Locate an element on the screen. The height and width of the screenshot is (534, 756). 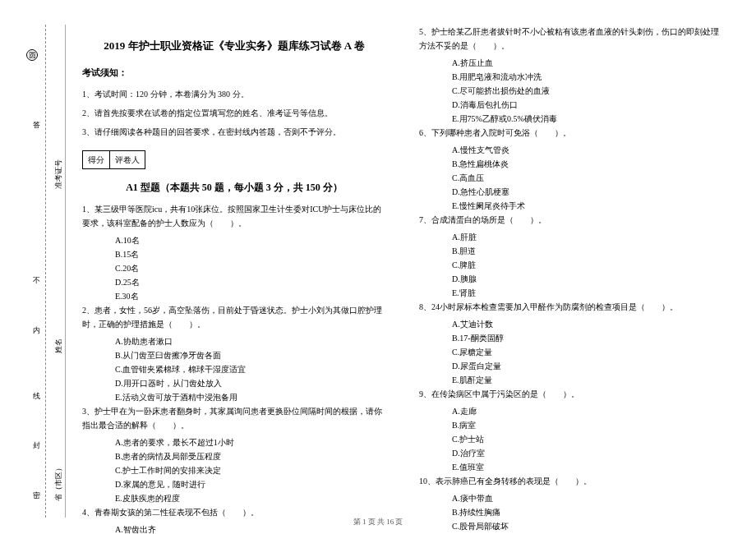
marker-label: 评卷人 is located at coordinates (127, 159).